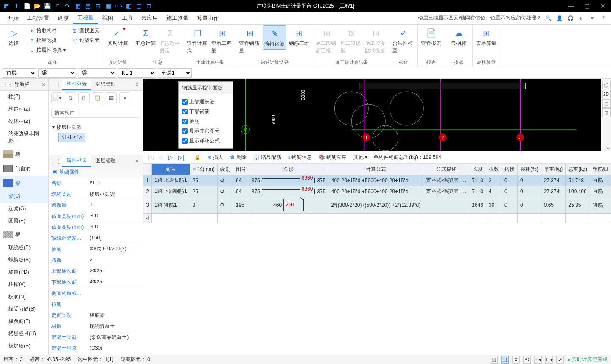  What do you see at coordinates (250, 41) in the screenshot?
I see `ribbon-查看钢筋量: ⊞查看钢筋量` at bounding box center [250, 41].